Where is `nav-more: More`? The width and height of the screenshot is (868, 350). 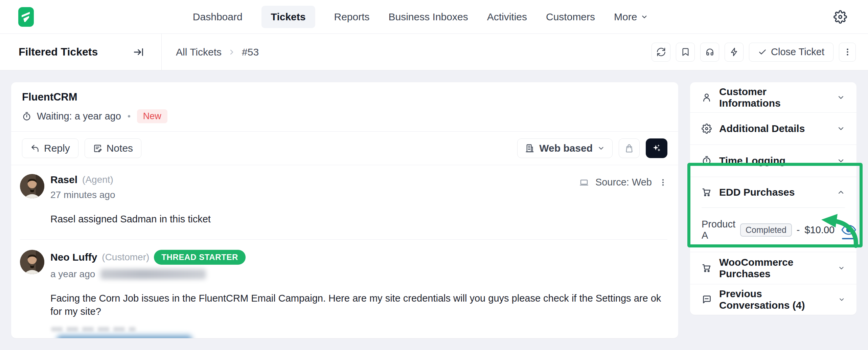
nav-more: More is located at coordinates (631, 17).